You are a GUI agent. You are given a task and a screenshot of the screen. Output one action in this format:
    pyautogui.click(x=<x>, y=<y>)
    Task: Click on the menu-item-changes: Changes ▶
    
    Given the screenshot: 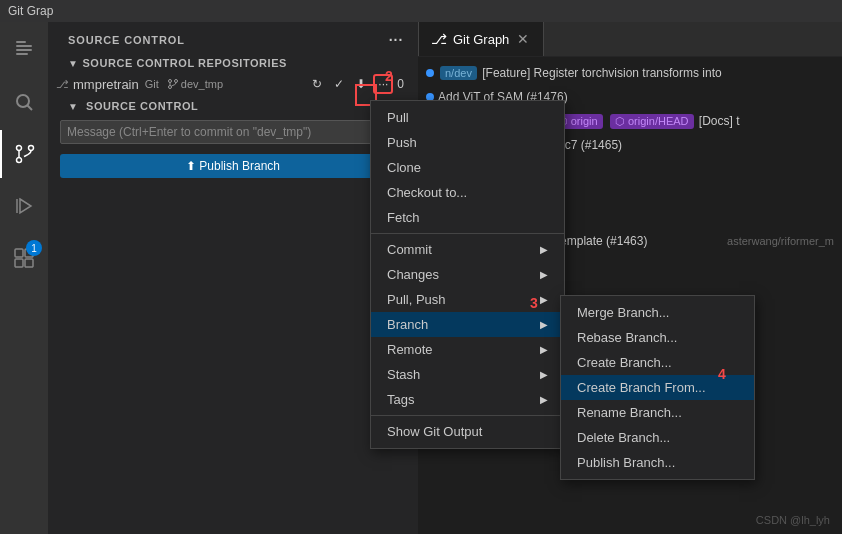 What is the action you would take?
    pyautogui.click(x=468, y=274)
    